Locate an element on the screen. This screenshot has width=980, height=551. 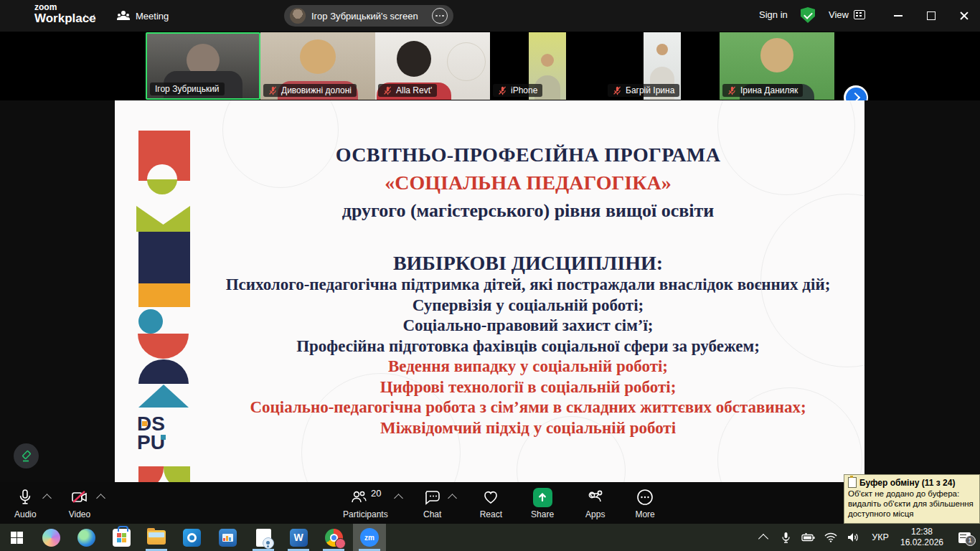
react-button: React is located at coordinates (491, 501).